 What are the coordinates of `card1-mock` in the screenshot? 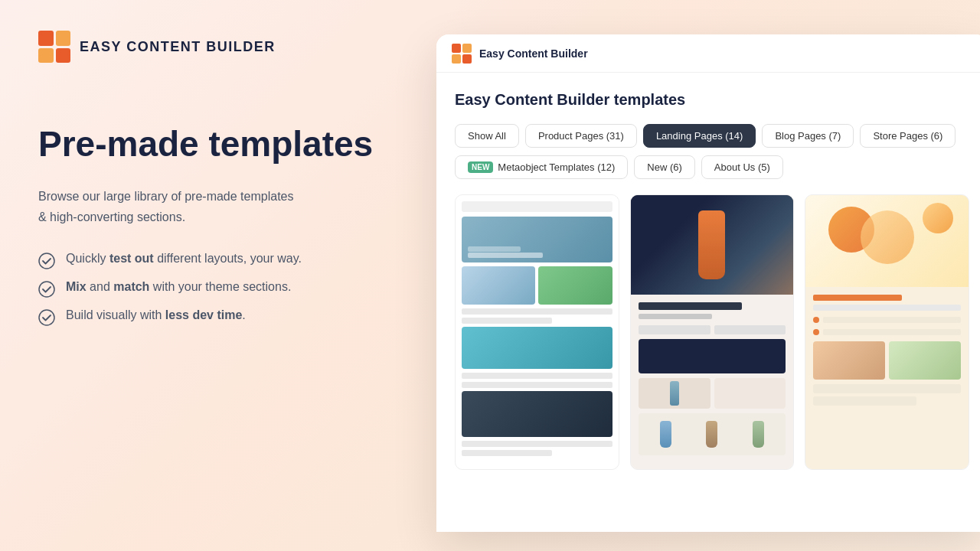 It's located at (537, 332).